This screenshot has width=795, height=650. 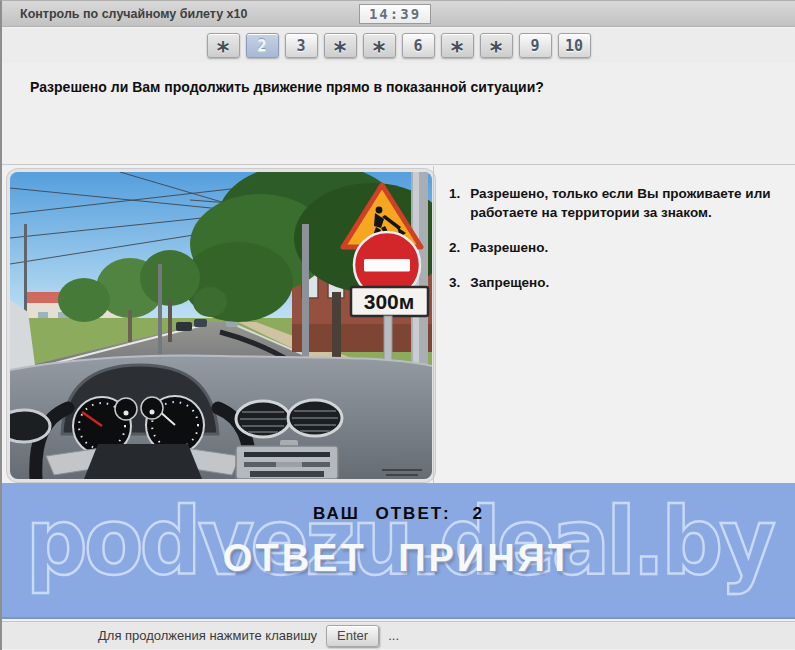 What do you see at coordinates (510, 284) in the screenshot?
I see `answer-text: Запрещено.` at bounding box center [510, 284].